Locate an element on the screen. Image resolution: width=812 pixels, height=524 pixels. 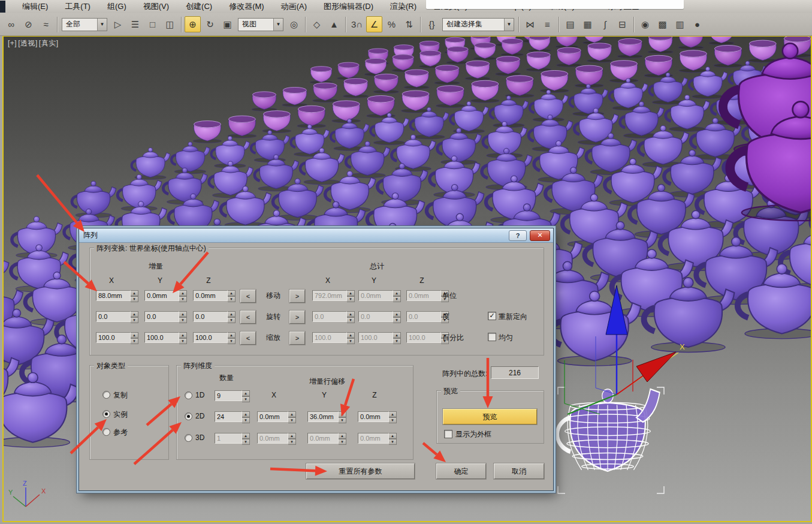
select-and-manipulate-icon: ◇ is located at coordinates (316, 24).